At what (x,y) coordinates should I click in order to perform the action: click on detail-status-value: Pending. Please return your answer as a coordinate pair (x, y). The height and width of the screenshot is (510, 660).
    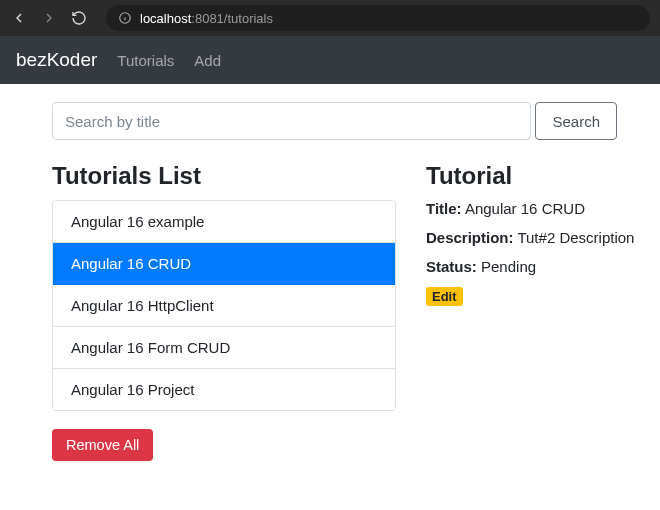
    Looking at the image, I should click on (508, 266).